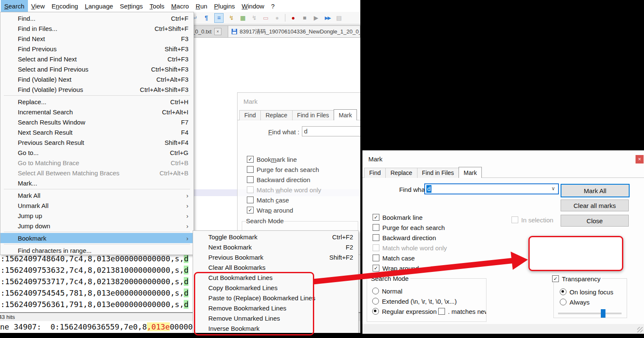 The height and width of the screenshot is (338, 644). I want to click on radio-always: Always, so click(575, 302).